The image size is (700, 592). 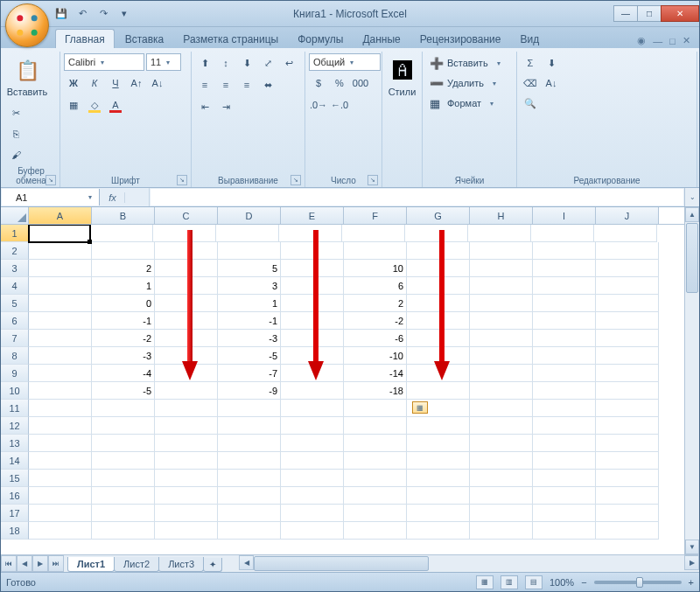 I want to click on row-header: 7, so click(x=15, y=338).